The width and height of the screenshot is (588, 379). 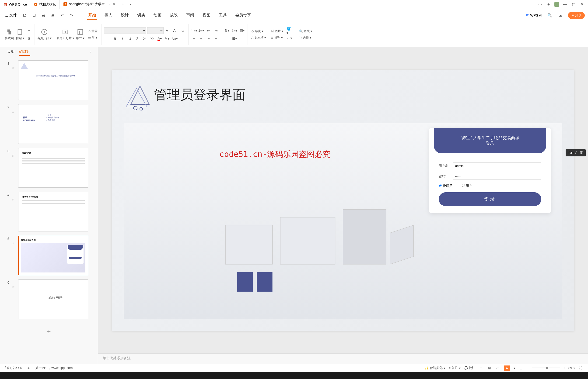 I want to click on increase-indent-icon: ⇥, so click(x=216, y=31).